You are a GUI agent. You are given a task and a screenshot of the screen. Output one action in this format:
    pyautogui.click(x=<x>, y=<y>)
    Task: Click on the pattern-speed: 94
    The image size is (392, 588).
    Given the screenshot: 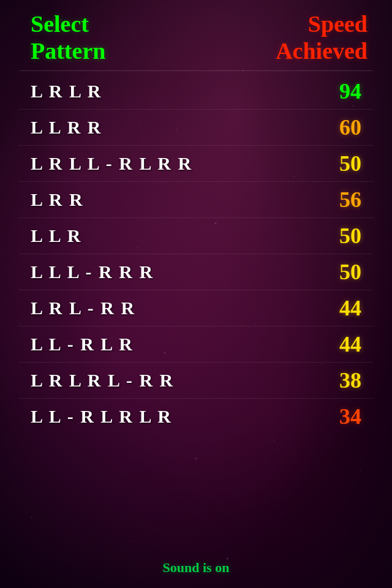 What is the action you would take?
    pyautogui.click(x=340, y=91)
    